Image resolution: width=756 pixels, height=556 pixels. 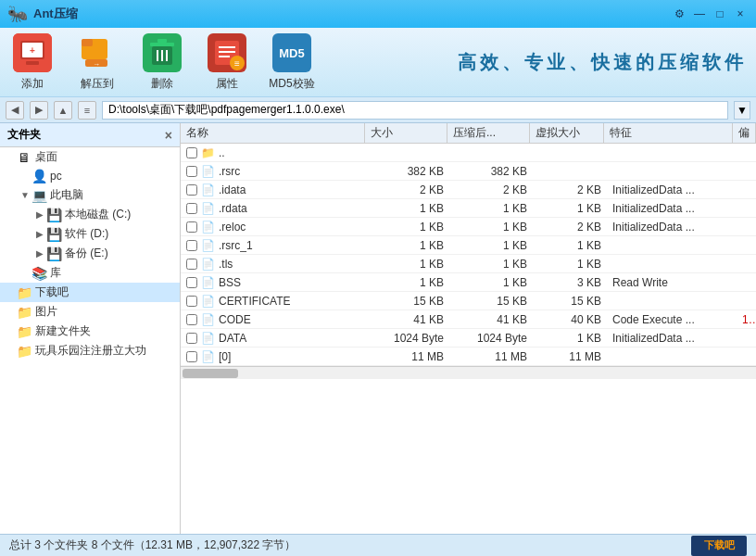 I want to click on tree-label-desktop: 桌面, so click(x=46, y=158).